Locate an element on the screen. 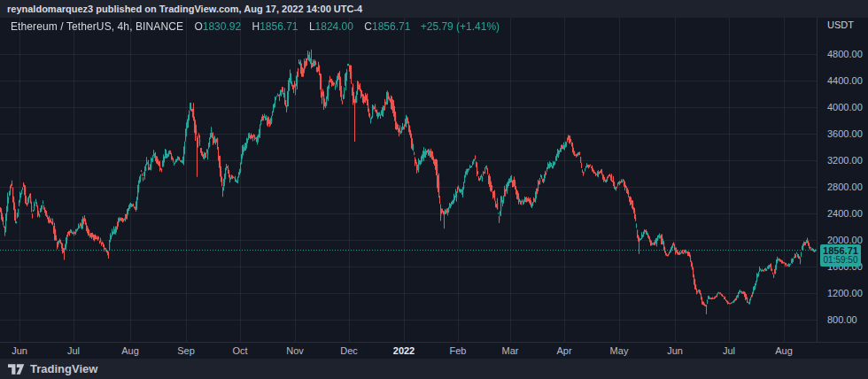  time-axis: JunJulAugSepOctNovDec2022FebMarAprMayJun… is located at coordinates (434, 351).